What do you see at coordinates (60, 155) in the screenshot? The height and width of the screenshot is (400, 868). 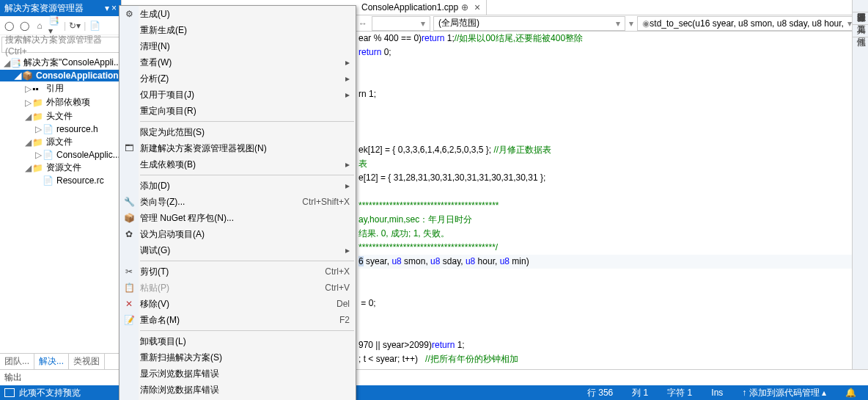 I see `tree-console-cpp: ▷📄ConsoleApplic...` at bounding box center [60, 155].